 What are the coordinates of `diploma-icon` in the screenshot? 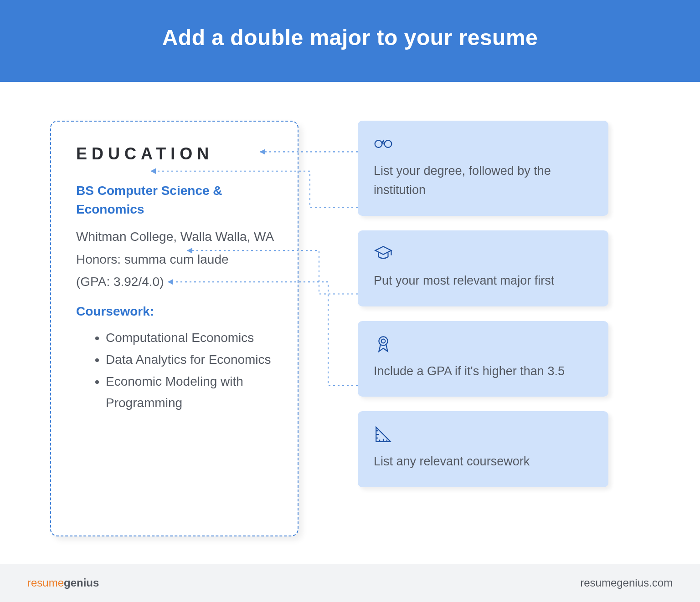 It's located at (483, 144).